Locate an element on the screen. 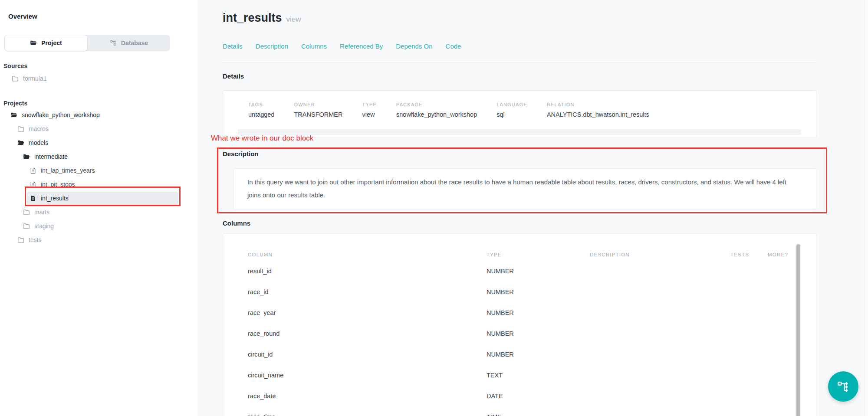 The height and width of the screenshot is (416, 868). file-solid-icon is located at coordinates (33, 199).